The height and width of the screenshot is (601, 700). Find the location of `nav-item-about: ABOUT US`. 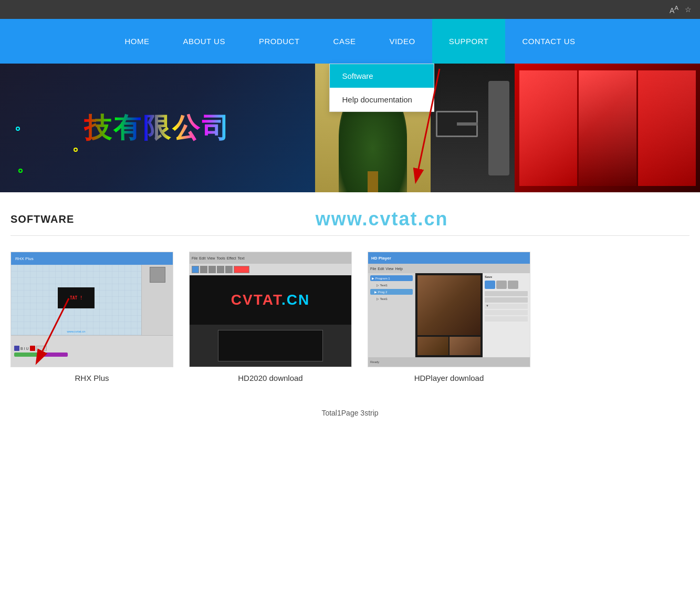

nav-item-about: ABOUT US is located at coordinates (204, 41).